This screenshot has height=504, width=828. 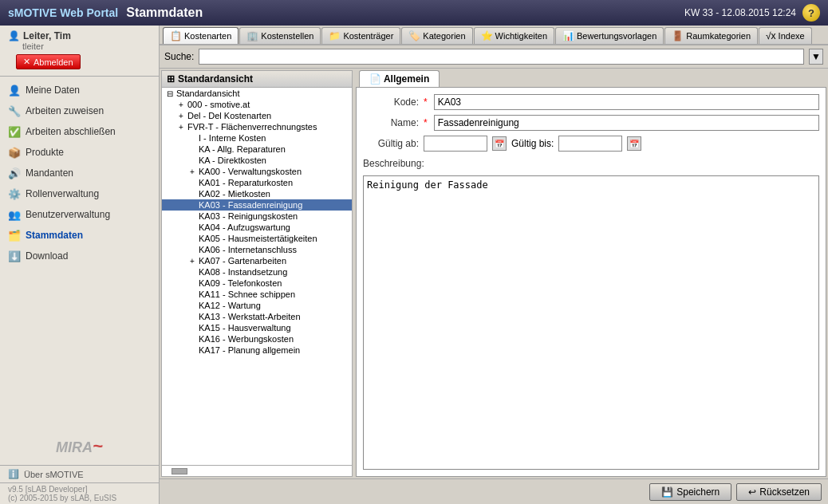 I want to click on tab-icon-wichtigkeiten: ⭐, so click(x=487, y=36).